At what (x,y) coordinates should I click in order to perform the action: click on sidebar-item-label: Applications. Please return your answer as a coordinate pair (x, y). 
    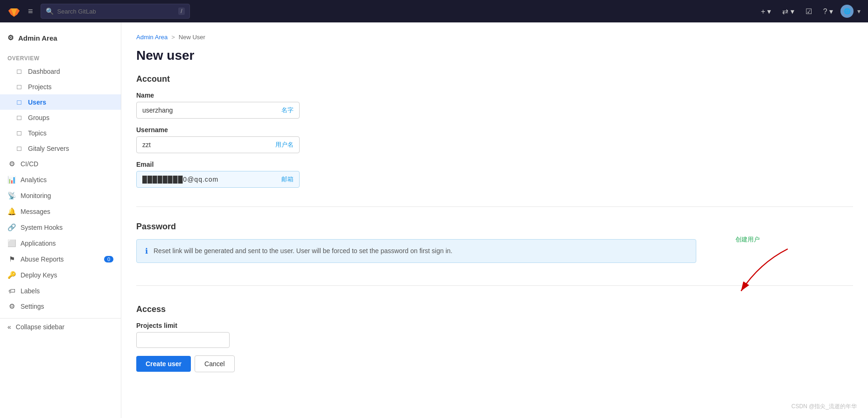
    Looking at the image, I should click on (38, 243).